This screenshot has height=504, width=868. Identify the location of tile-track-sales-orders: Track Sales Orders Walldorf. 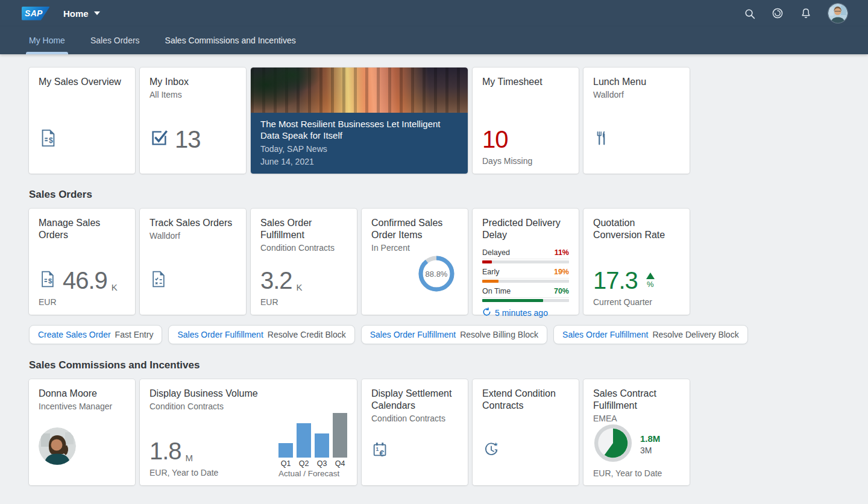
(193, 262).